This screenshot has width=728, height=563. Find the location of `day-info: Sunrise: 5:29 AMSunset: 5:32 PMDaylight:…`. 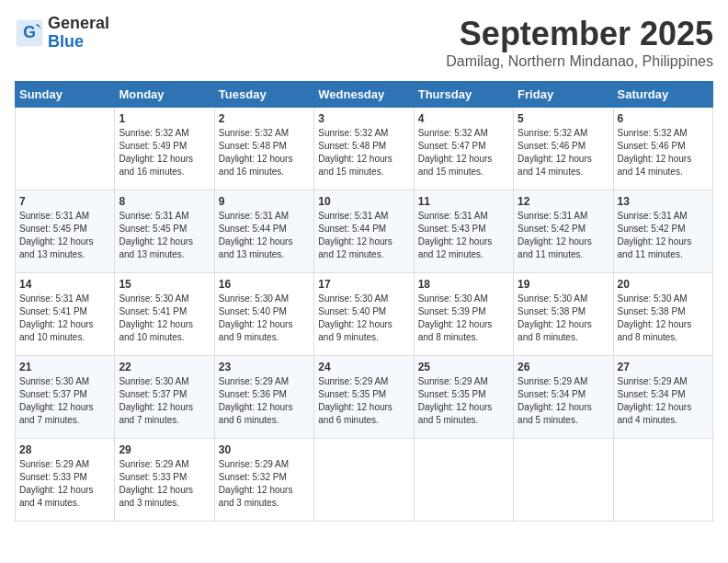

day-info: Sunrise: 5:29 AMSunset: 5:32 PMDaylight:… is located at coordinates (265, 484).